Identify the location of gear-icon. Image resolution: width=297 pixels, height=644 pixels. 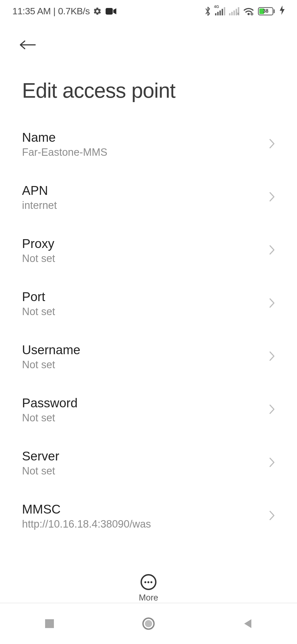
(97, 11).